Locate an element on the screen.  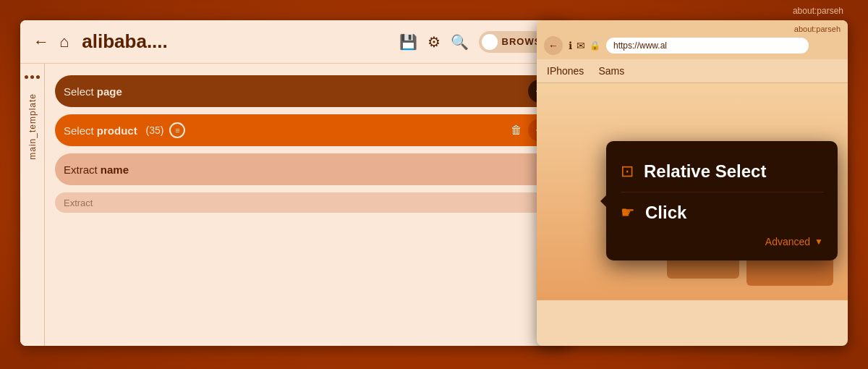
browser-lock-icon: 🔒 is located at coordinates (595, 46).